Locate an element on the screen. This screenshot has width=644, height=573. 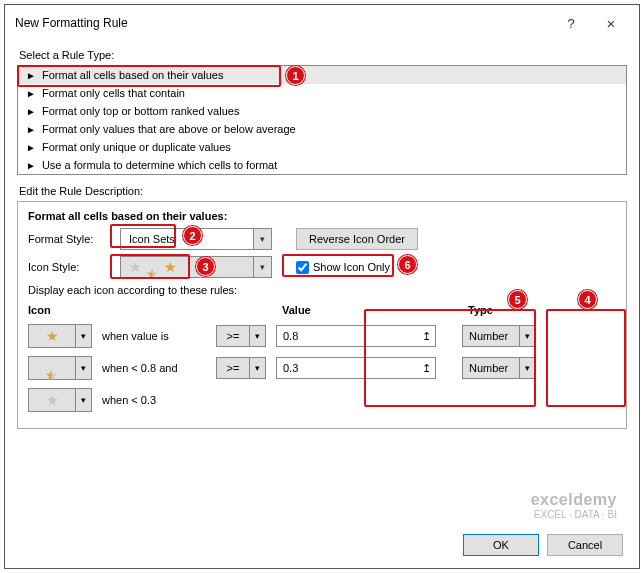
icon-select-1: ★ ▾ is located at coordinates (60, 336).